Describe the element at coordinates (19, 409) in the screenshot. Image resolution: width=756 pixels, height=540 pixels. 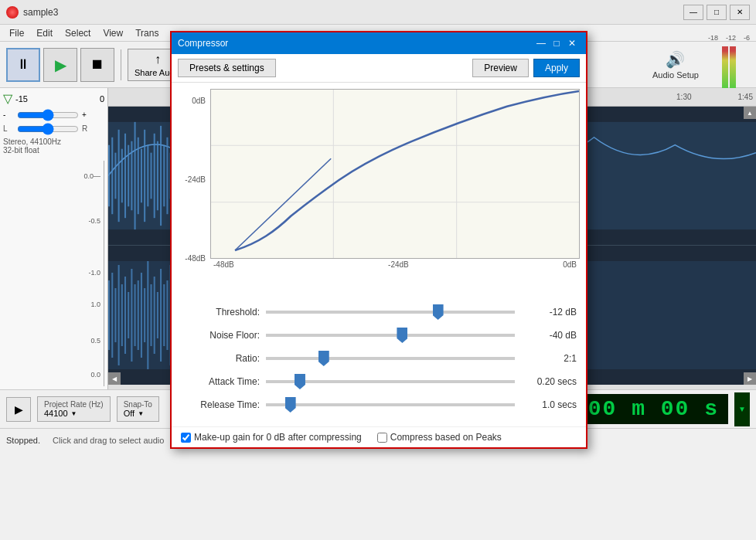
I see `play-bottom-button: ▶` at that location.